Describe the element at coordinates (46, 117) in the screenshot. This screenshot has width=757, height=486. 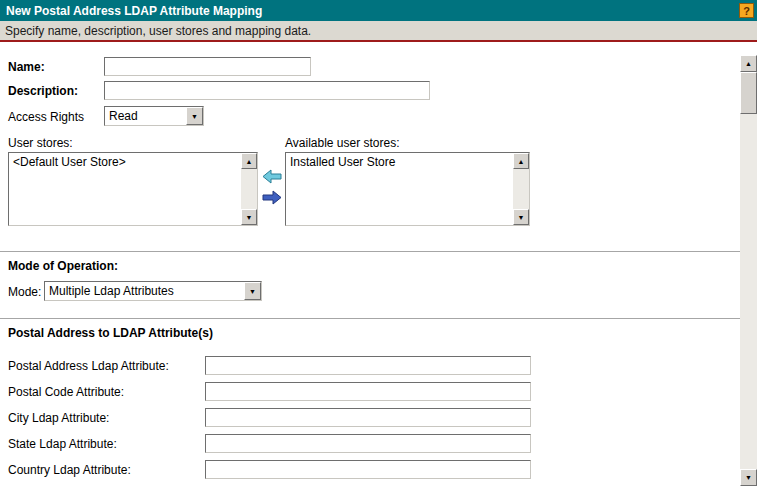
I see `access-rights-label: Access Rights` at that location.